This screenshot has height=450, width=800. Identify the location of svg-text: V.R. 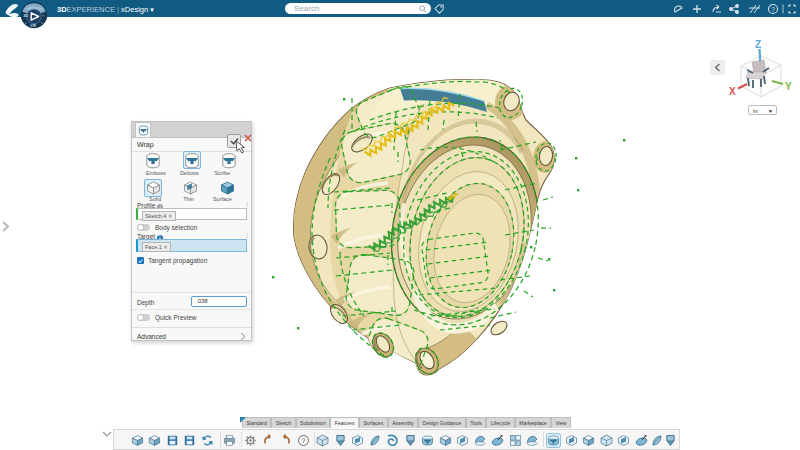
(33, 26).